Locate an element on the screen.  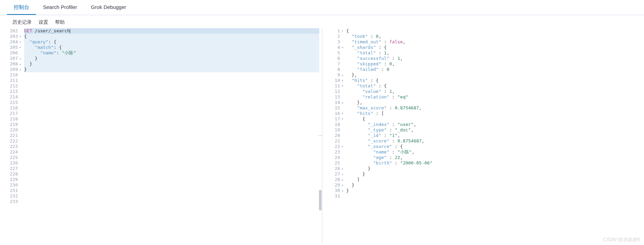
tab-console: 控制台 is located at coordinates (21, 8).